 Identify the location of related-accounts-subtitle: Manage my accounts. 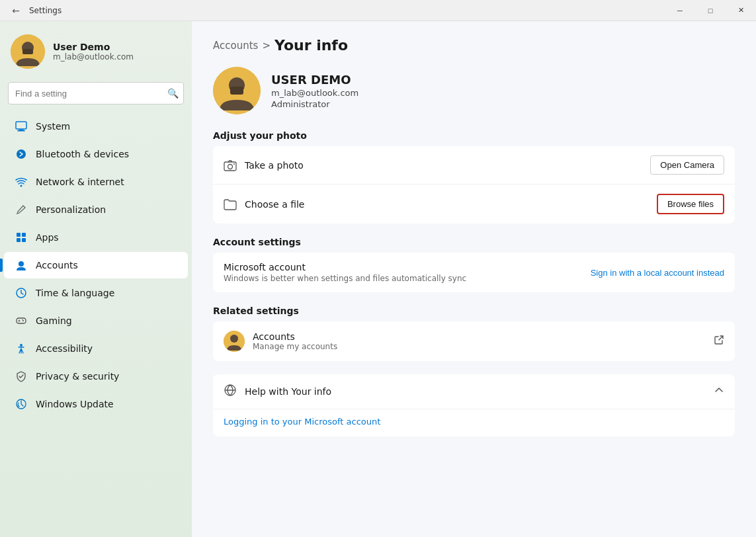
(295, 347).